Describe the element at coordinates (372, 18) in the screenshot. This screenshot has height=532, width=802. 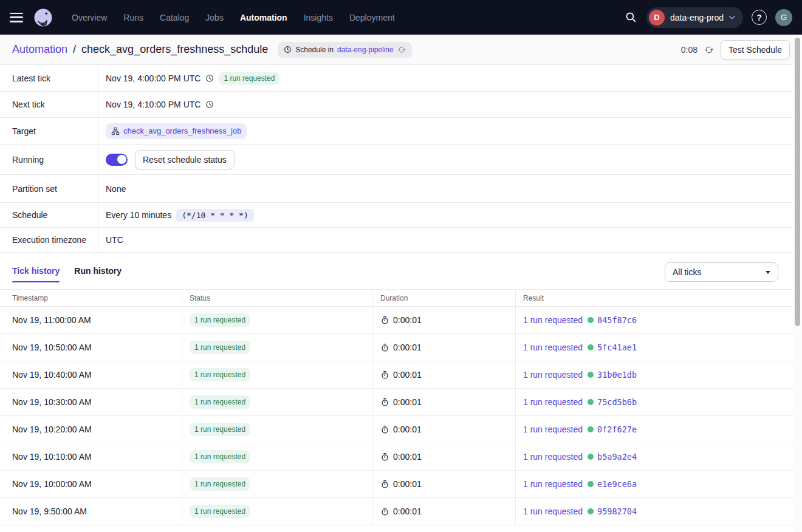
I see `nav-item-deployment: Deployment` at that location.